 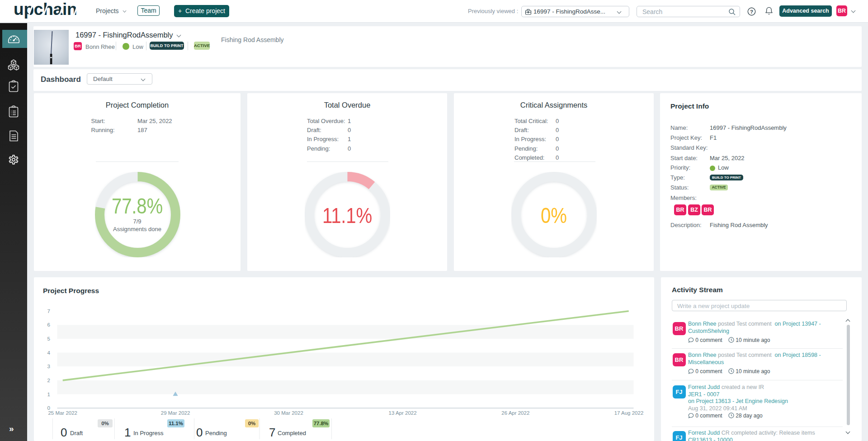 I want to click on svg-text: 29 Mar 2022, so click(x=175, y=413).